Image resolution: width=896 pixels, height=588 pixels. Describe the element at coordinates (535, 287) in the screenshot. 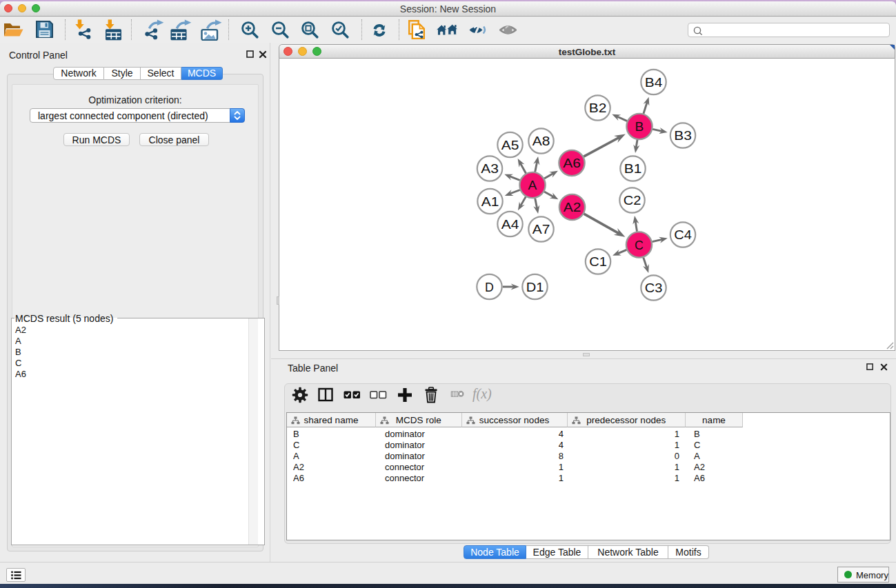

I see `svg-text: D1` at that location.